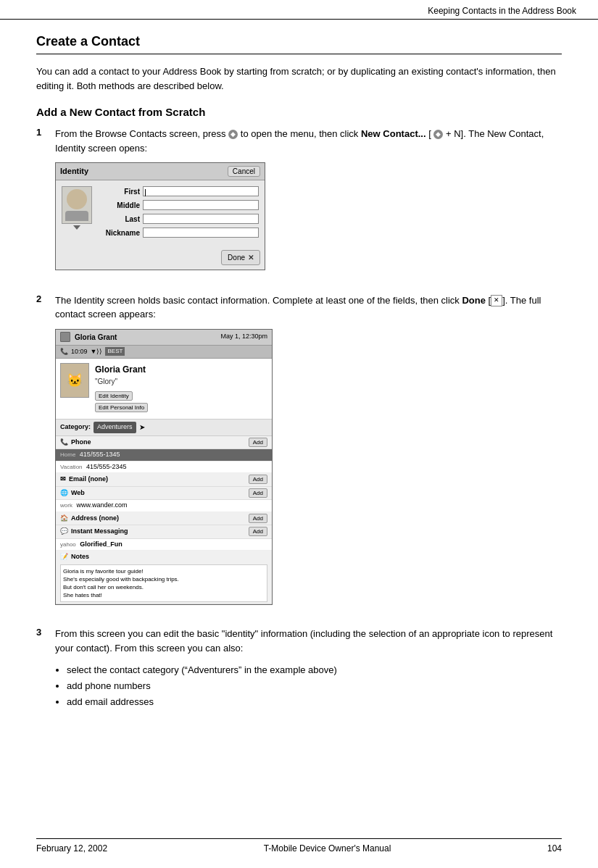 Image resolution: width=598 pixels, height=868 pixels. What do you see at coordinates (64, 443) in the screenshot?
I see `phone-section-icon: 📞` at bounding box center [64, 443].